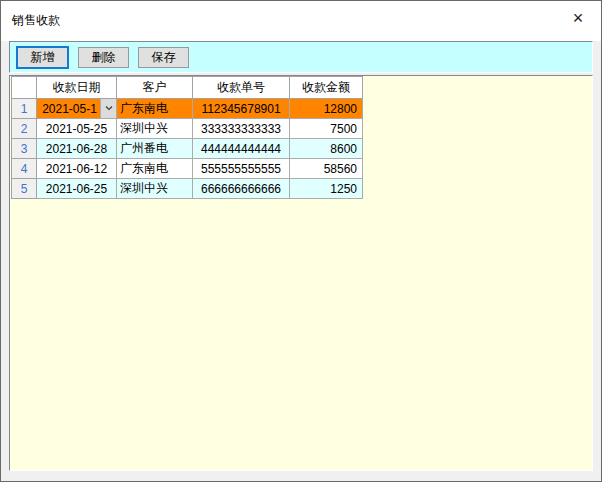 Image resolution: width=602 pixels, height=482 pixels. What do you see at coordinates (77, 149) in the screenshot?
I see `cell-date: 2021-06-28` at bounding box center [77, 149].